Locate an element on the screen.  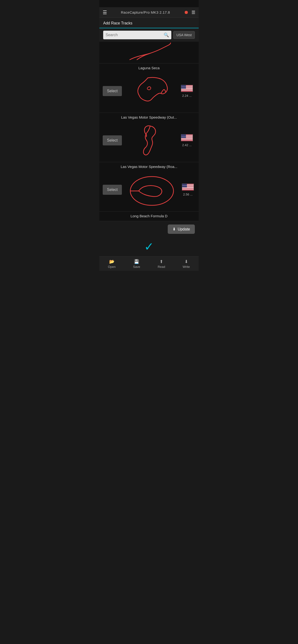
track-meta-lvms-road: ★★★★★★★★★★★★★★★★★★★★★★★★★★★★★★★★★★★★★★★★… is located at coordinates (188, 190).